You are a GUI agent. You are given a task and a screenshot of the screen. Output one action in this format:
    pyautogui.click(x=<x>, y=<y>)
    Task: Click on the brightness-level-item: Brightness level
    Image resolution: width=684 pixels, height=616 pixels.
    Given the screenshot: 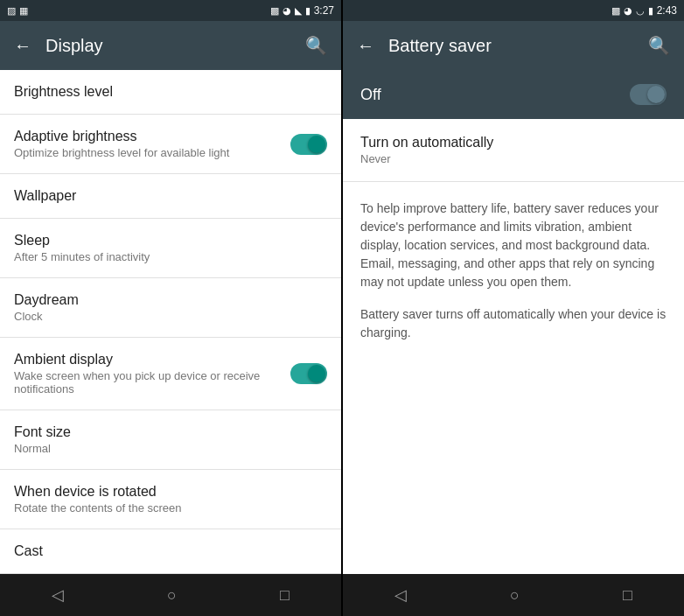 What is the action you would take?
    pyautogui.click(x=171, y=93)
    